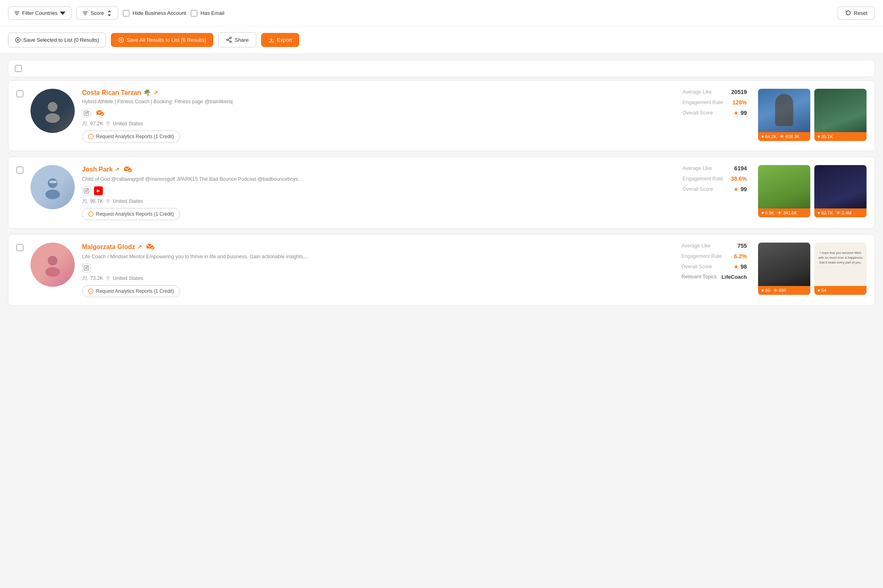 This screenshot has height=588, width=883. Describe the element at coordinates (154, 13) in the screenshot. I see `hide-business-checkbox-label: Hide Business Account` at that location.